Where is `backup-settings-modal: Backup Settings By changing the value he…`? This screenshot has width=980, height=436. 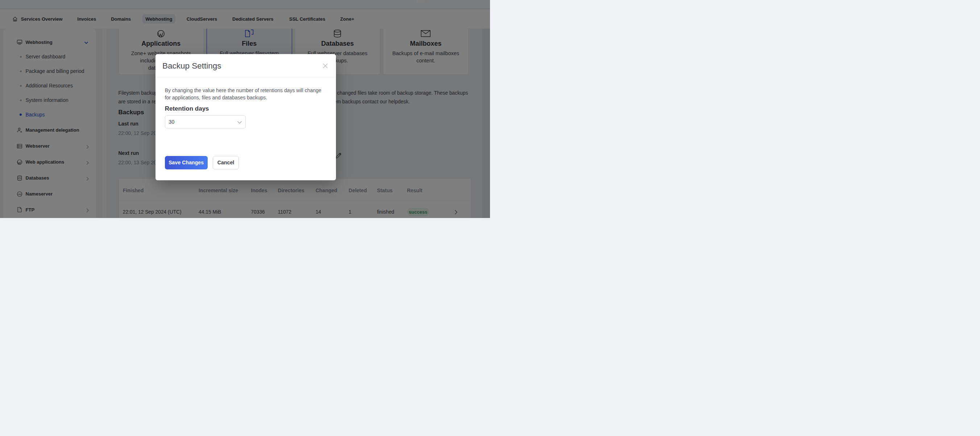 backup-settings-modal: Backup Settings By changing the value he… is located at coordinates (246, 117).